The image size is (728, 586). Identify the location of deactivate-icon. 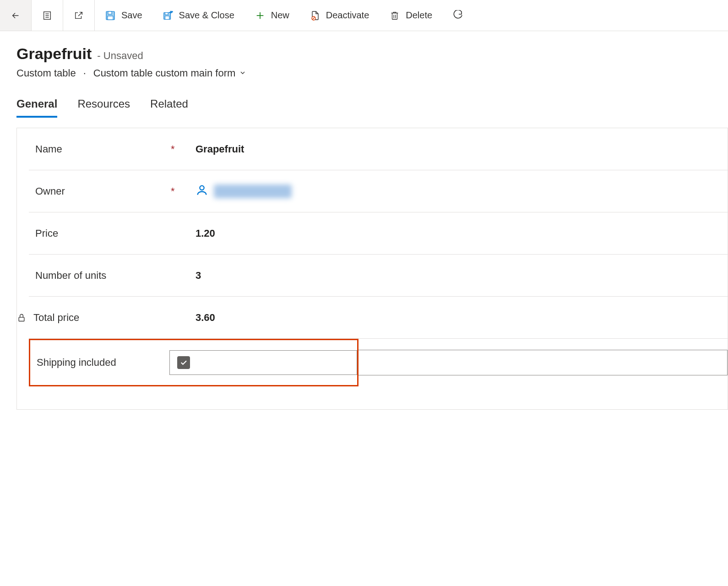
(315, 16).